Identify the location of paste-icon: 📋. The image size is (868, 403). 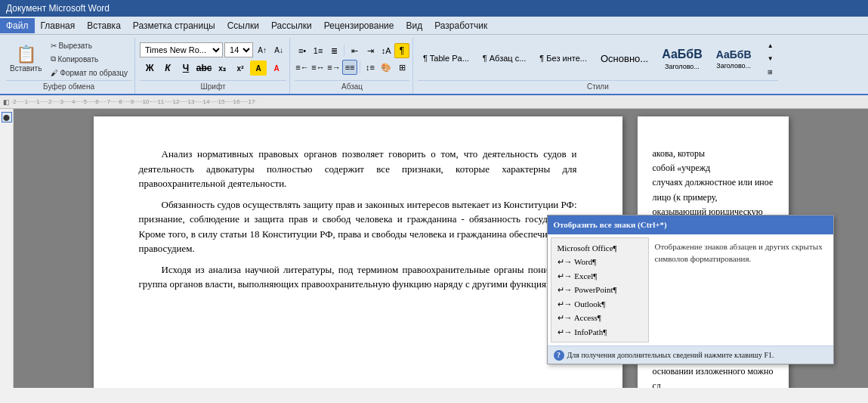
(26, 54).